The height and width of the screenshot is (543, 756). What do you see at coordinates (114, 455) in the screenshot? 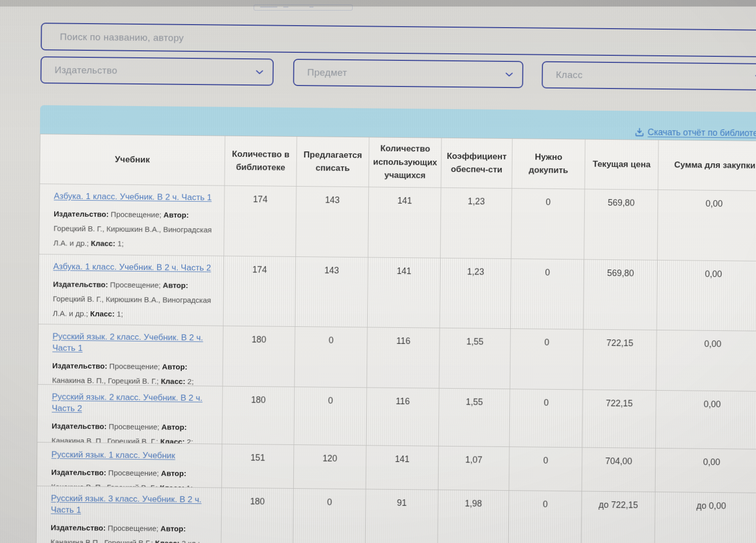
I see `book-title-link: Русский язык. 1 класс. Учебник` at bounding box center [114, 455].